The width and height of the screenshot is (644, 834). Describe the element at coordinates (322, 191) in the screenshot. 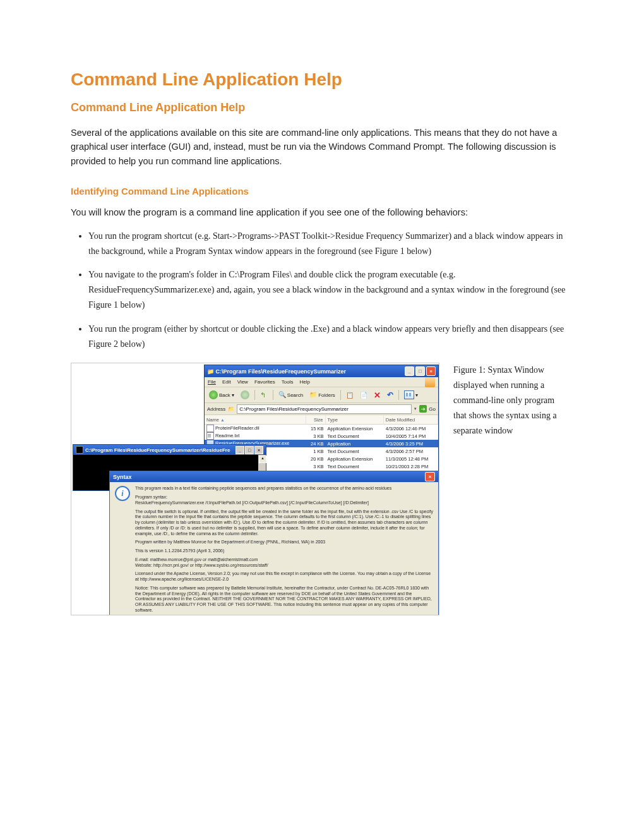

I see `section-heading: Identifying Command Line Applications` at that location.